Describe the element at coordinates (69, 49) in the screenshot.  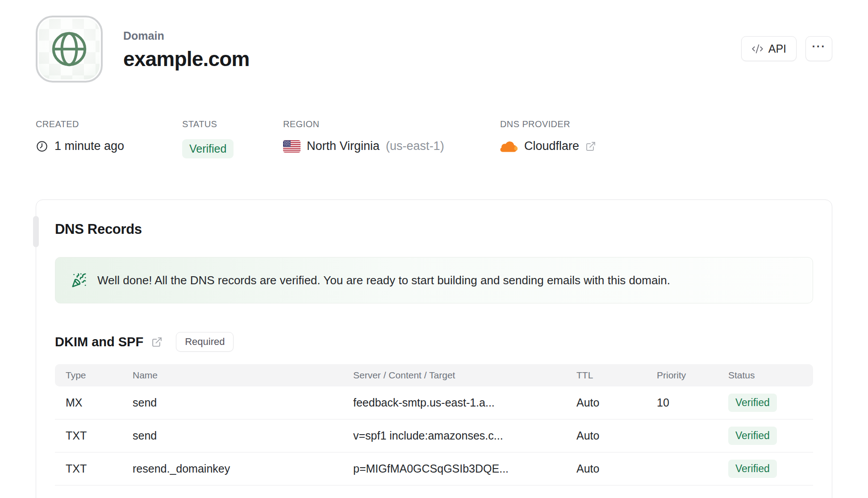
I see `domain-avatar` at that location.